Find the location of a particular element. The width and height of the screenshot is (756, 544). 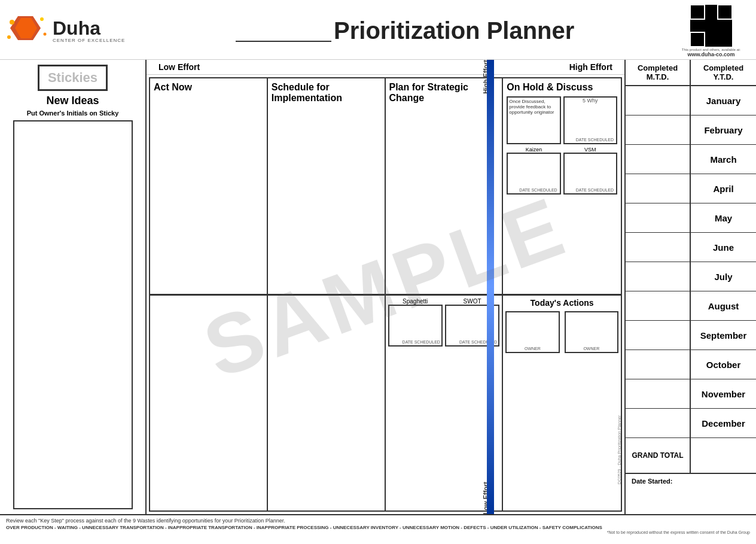

month-row: June is located at coordinates (691, 248).